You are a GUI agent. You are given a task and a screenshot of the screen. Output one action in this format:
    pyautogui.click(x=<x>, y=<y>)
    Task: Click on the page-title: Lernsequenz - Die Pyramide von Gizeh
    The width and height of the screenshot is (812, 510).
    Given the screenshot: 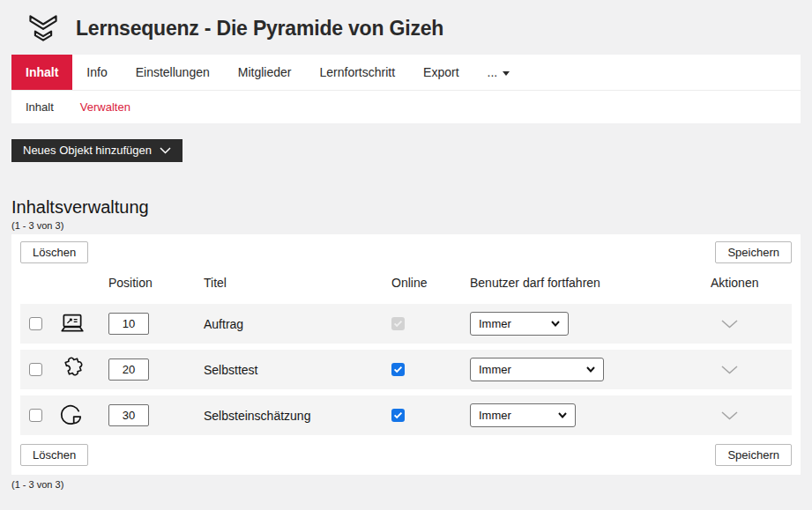 What is the action you would take?
    pyautogui.click(x=259, y=28)
    